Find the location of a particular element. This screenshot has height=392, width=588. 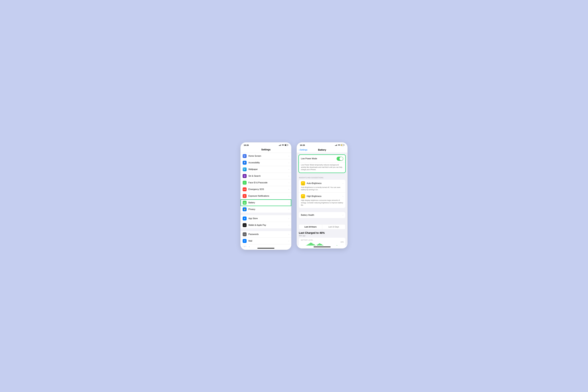

chart-wrapper: 100% 50% 0% is located at coordinates (322, 244).